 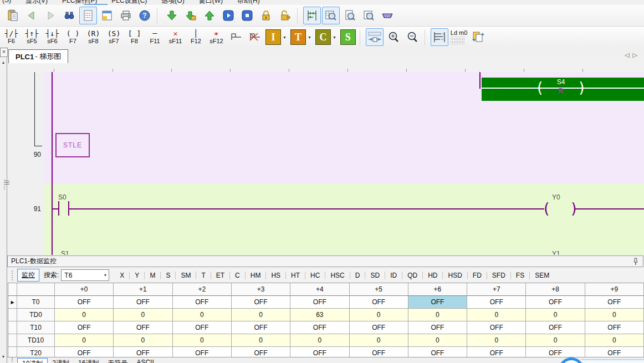 I want to click on format-tab-1: 10进制, so click(x=32, y=360).